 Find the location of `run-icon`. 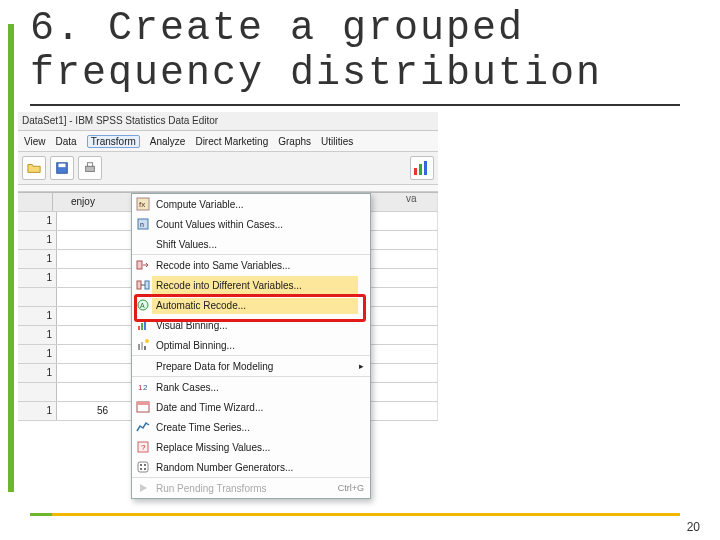

run-icon is located at coordinates (143, 488).